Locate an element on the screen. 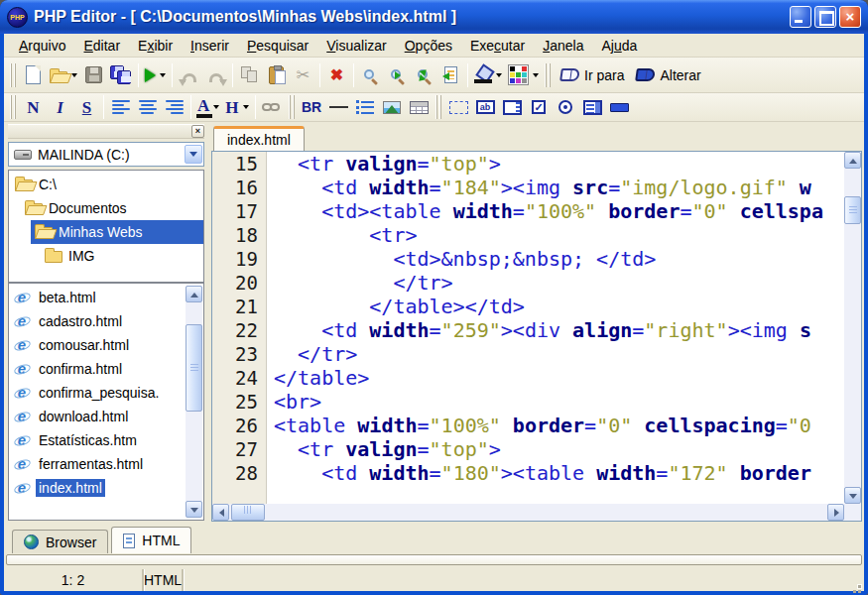 This screenshot has width=868, height=595. code-line-24: 24</table> is located at coordinates (528, 378).